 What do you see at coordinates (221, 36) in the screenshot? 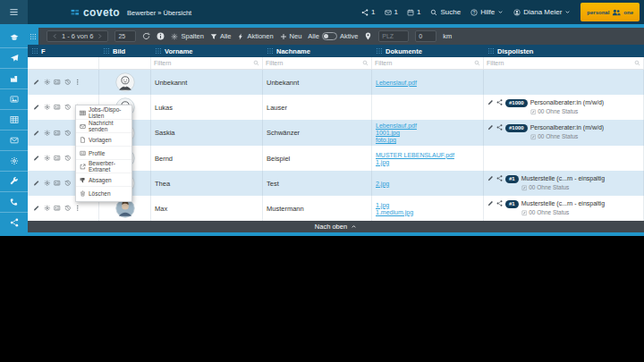
I see `filter-all-button: Alle` at bounding box center [221, 36].